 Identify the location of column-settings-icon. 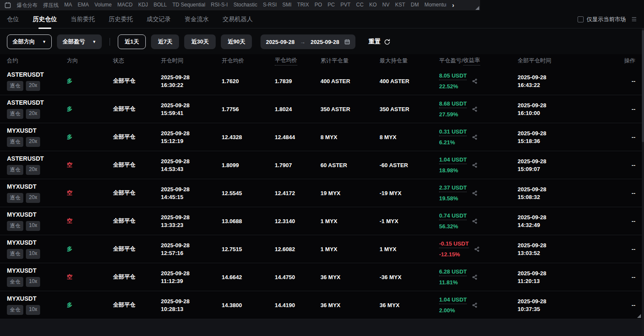
(635, 19).